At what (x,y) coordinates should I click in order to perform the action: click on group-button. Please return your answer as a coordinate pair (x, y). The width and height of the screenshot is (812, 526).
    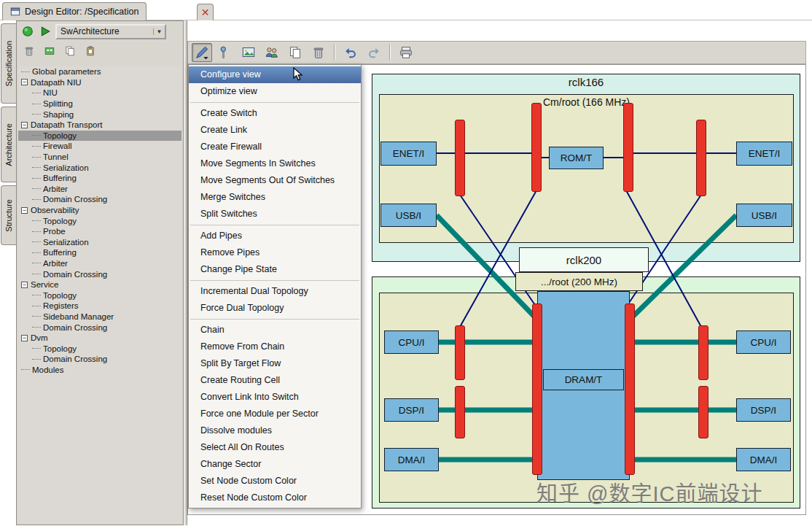
    Looking at the image, I should click on (272, 53).